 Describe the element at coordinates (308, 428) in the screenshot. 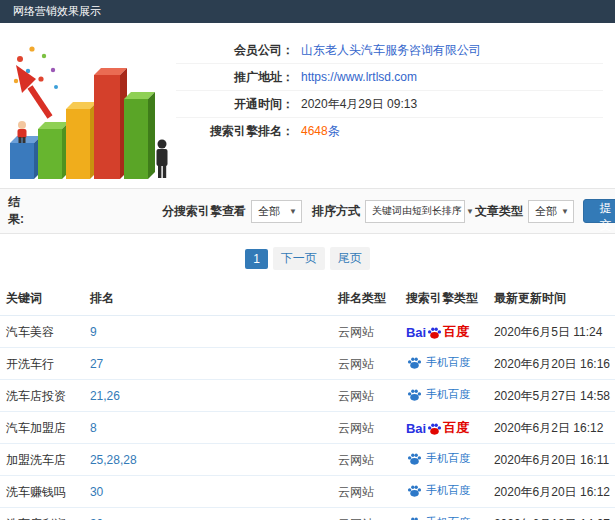

I see `table-row: 汽车加盟店 8 云网站 Bai百度 手机百度 2020年6月2日 16:12` at that location.